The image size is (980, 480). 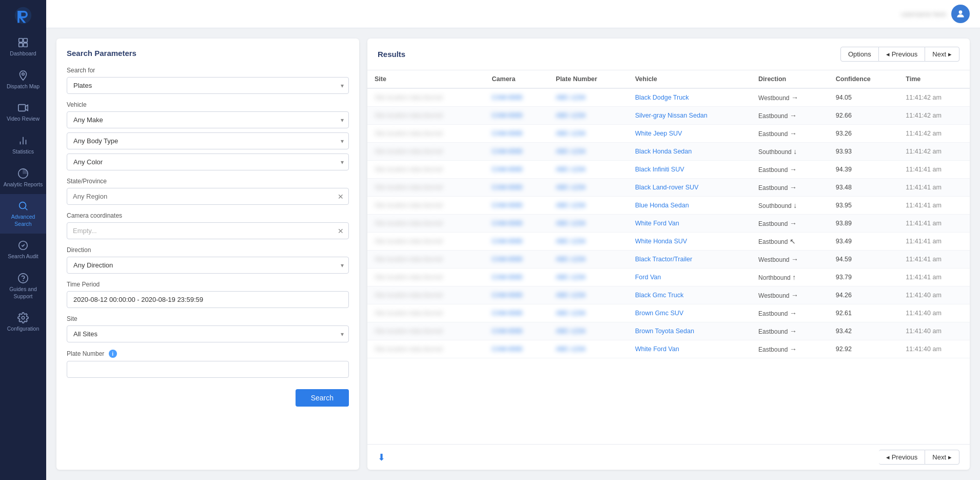 What do you see at coordinates (690, 116) in the screenshot?
I see `cell-vehicle: Silver-gray Nissan Sedan` at bounding box center [690, 116].